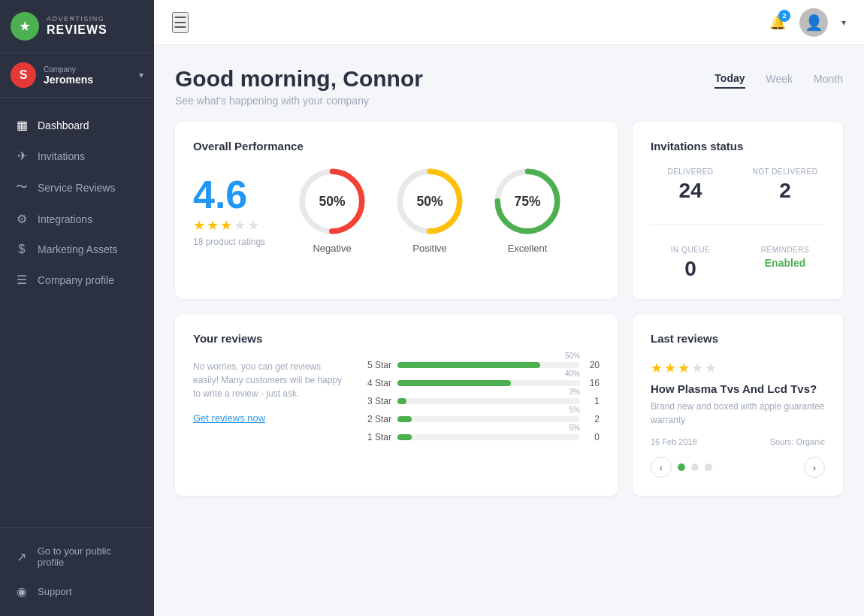  What do you see at coordinates (397, 210) in the screenshot?
I see `overall-performance-card: Overall Performance 4.6 ★ ★ ★ ★ ★ 18 pro…` at bounding box center [397, 210].